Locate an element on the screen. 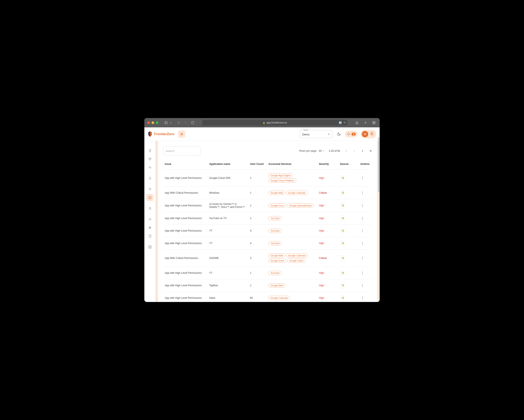 Image resolution: width=524 pixels, height=420 pixels. rows-per-page-select: 10 ▼ is located at coordinates (322, 151).